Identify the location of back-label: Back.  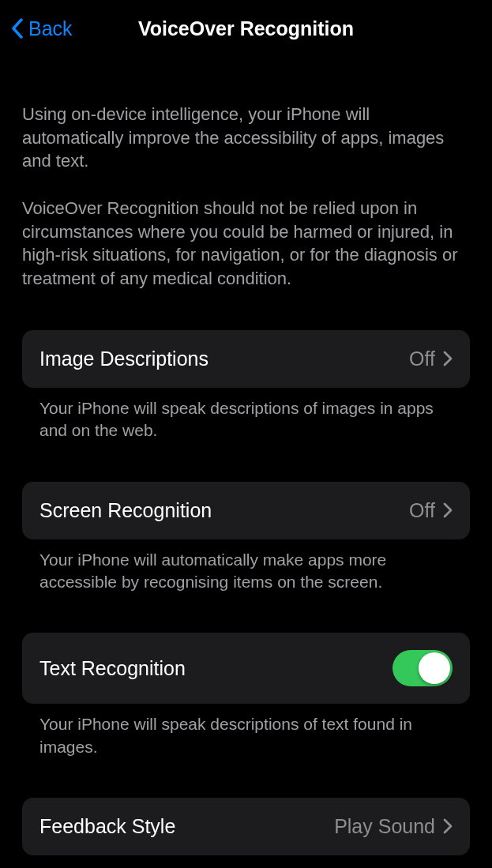
(51, 28).